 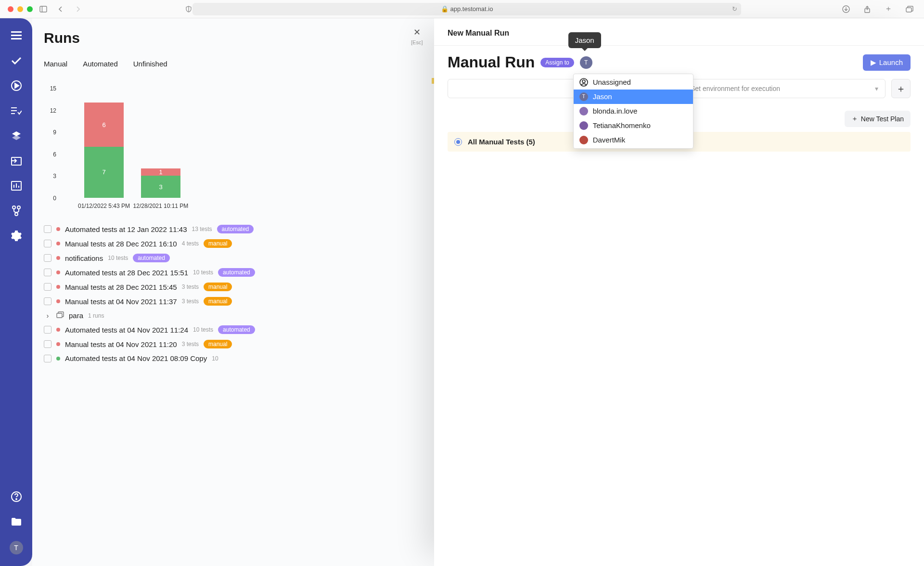 What do you see at coordinates (20, 9) in the screenshot?
I see `window-controls` at bounding box center [20, 9].